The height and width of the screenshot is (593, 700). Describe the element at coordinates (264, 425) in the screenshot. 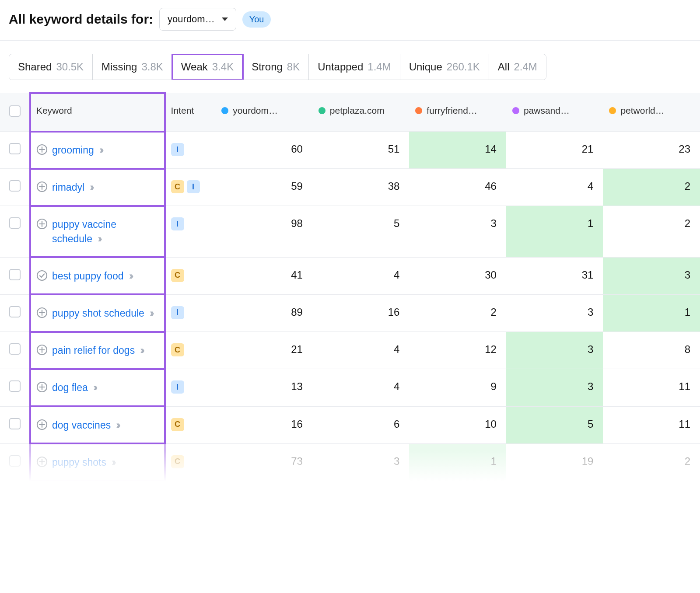

I see `rank-cell: 16` at that location.